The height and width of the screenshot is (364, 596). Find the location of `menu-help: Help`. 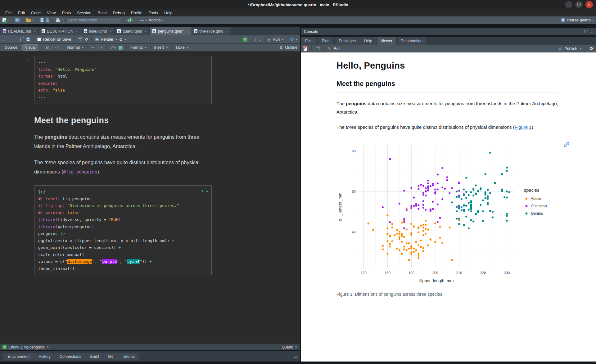

menu-help: Help is located at coordinates (168, 13).